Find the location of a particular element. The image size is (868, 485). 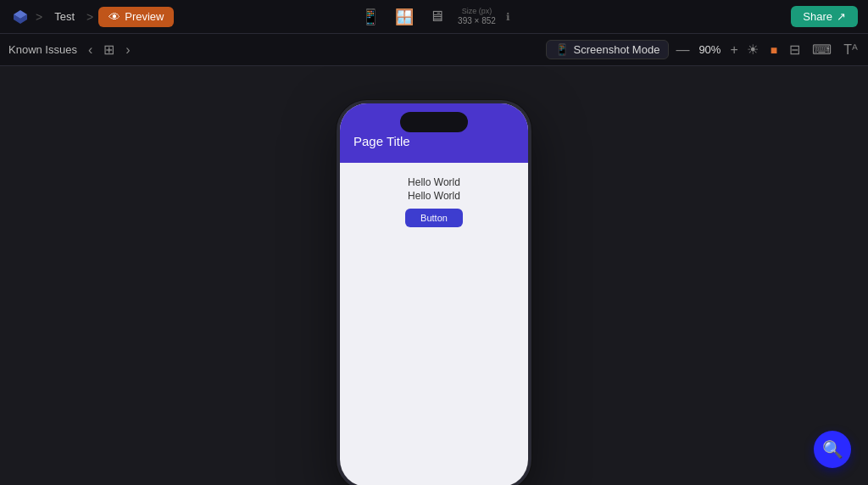

fab-search-button: 🔍 is located at coordinates (832, 449).